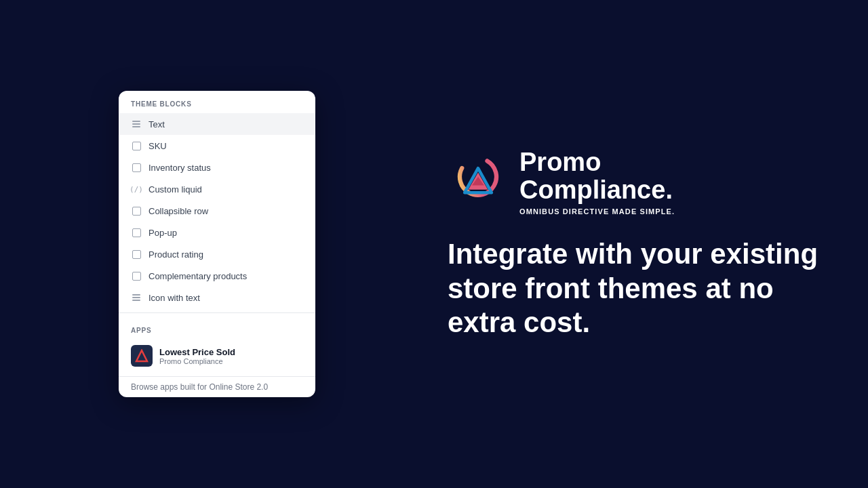  What do you see at coordinates (136, 254) in the screenshot?
I see `square-icon-rating` at bounding box center [136, 254].